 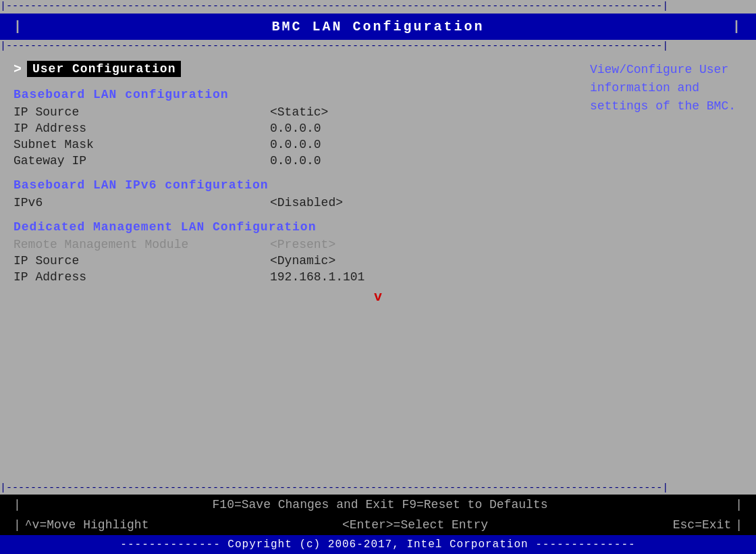 What do you see at coordinates (378, 515) in the screenshot?
I see `footer: | F10=Save Changes and Exit F9=Reset to …` at bounding box center [378, 515].